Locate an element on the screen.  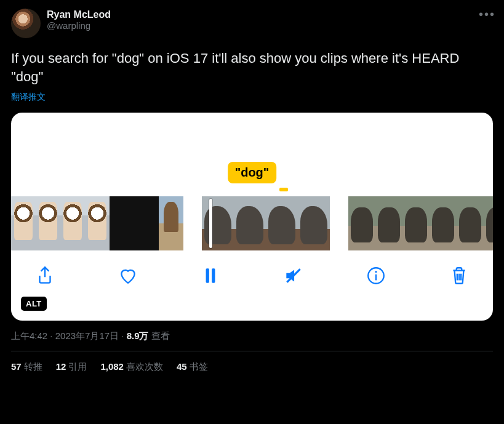
author-handle: @warpling is located at coordinates (79, 26).